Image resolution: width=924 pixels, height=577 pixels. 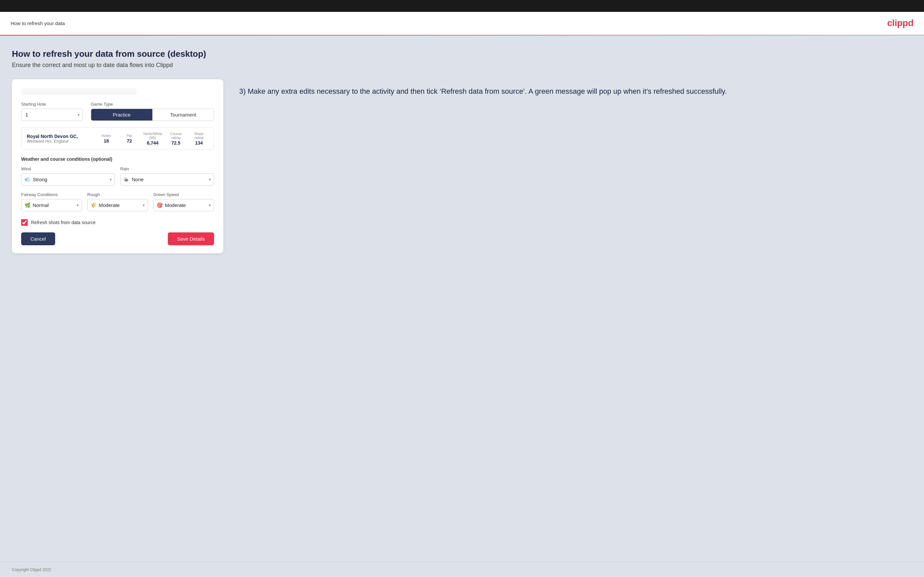 I want to click on header-title: How to refresh your data, so click(x=38, y=23).